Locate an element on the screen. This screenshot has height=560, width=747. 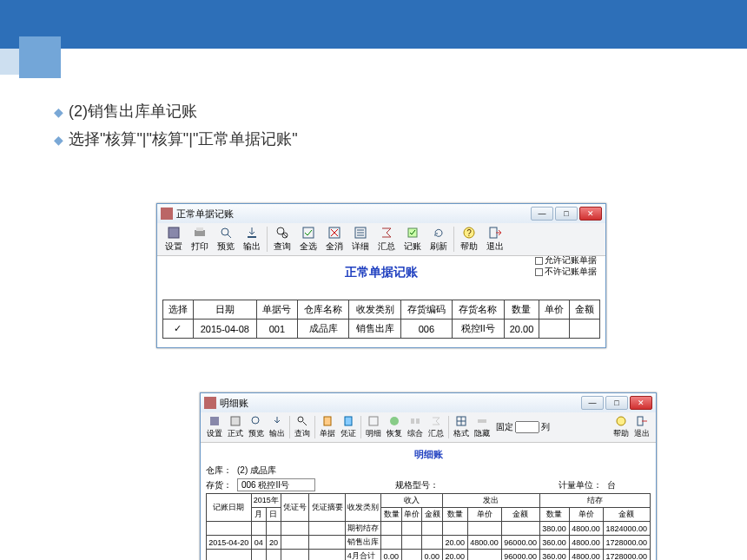
ledger-grid: 记账日期 2015年 凭证号 凭证摘要 收发类别 收入 发出 结存 月 日 数量… is located at coordinates (428, 526).